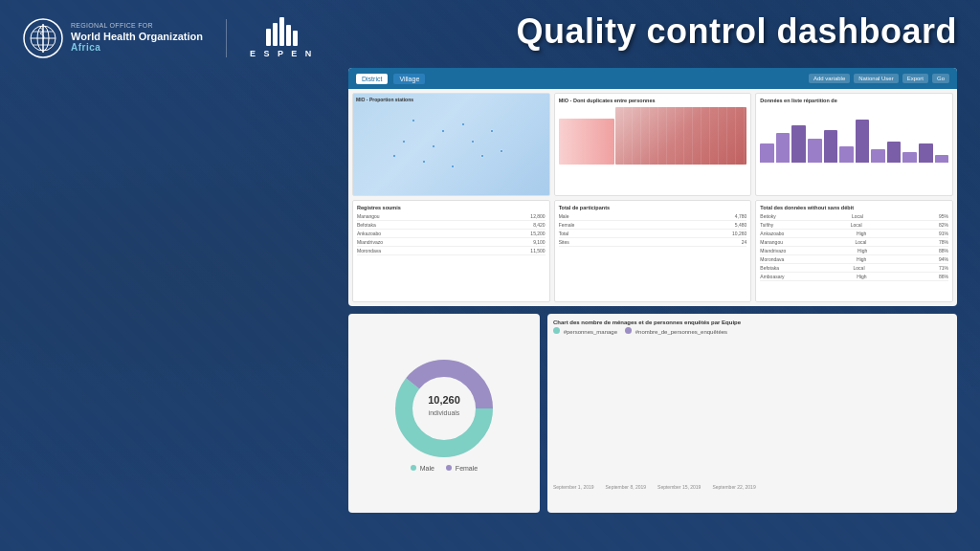 Image resolution: width=980 pixels, height=551 pixels. I want to click on svg-text: 10,260, so click(444, 400).